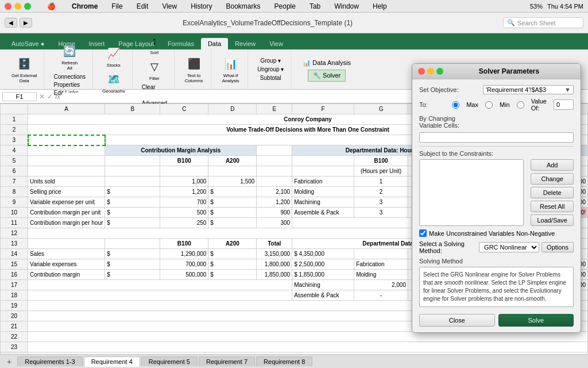 The image size is (588, 368). What do you see at coordinates (233, 223) in the screenshot?
I see `cell-b11b: $` at bounding box center [233, 223].